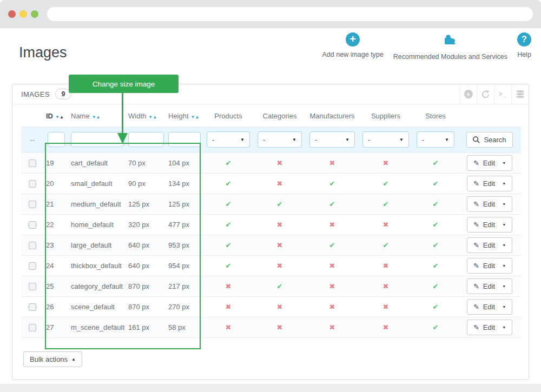 The width and height of the screenshot is (541, 392). I want to click on address-bar, so click(290, 14).